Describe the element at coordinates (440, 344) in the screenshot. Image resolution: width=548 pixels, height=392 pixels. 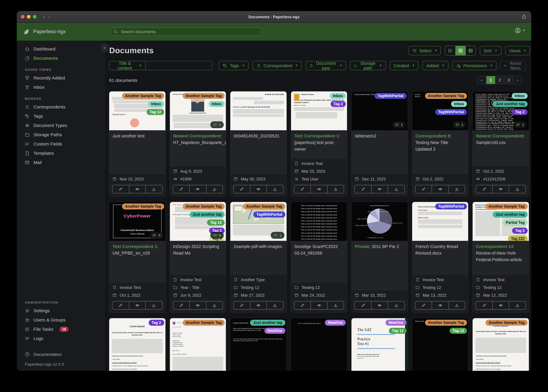
I see `document-thumbnail: This is a testAnother Sample TagTag 12` at that location.